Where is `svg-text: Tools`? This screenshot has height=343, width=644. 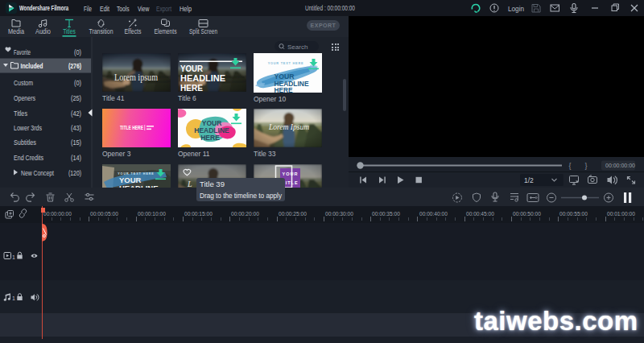 svg-text: Tools is located at coordinates (123, 9).